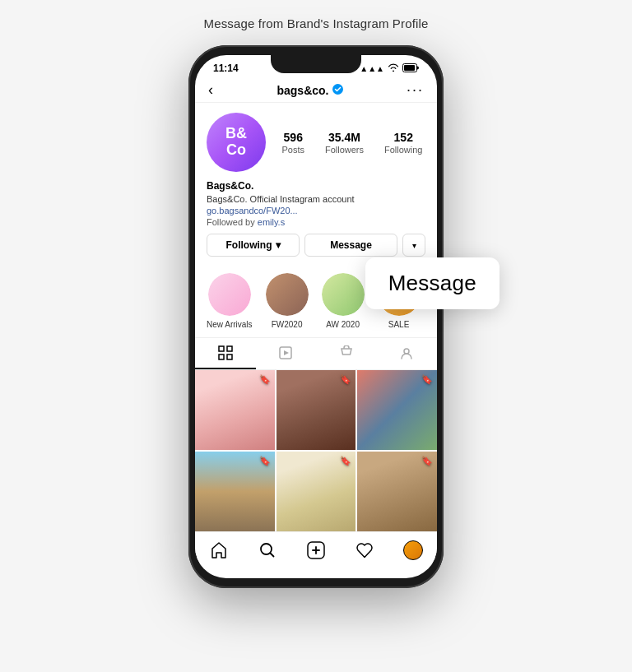  Describe the element at coordinates (286, 354) in the screenshot. I see `tab-reels` at that location.